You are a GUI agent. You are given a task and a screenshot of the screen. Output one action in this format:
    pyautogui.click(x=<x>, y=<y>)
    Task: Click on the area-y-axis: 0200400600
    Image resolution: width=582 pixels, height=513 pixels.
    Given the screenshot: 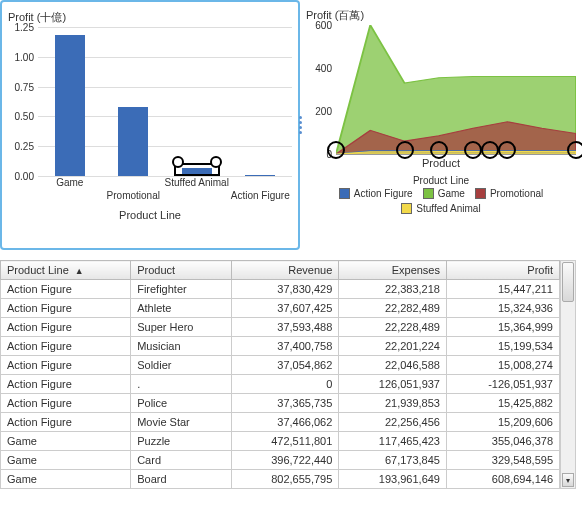 What is the action you would take?
    pyautogui.click(x=321, y=90)
    